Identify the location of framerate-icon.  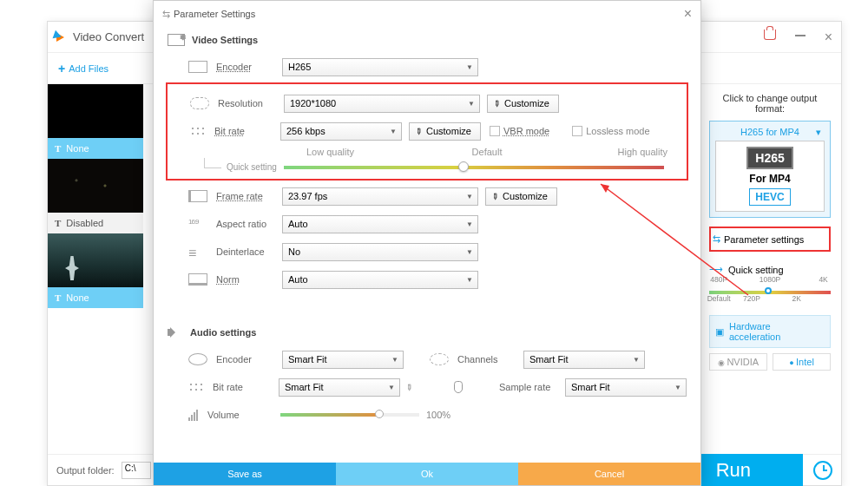
(198, 196).